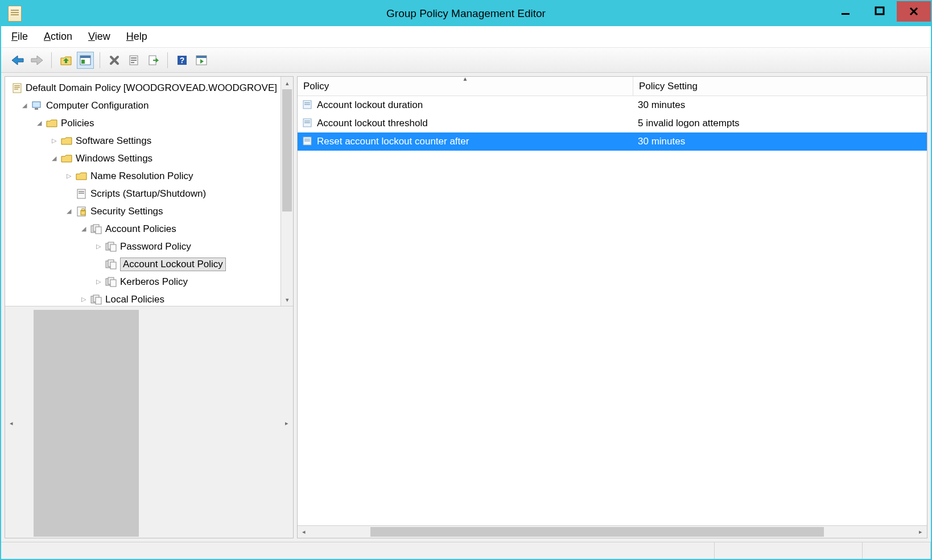 This screenshot has width=932, height=560. What do you see at coordinates (661, 105) in the screenshot?
I see `cell-text: 30 minutes` at bounding box center [661, 105].